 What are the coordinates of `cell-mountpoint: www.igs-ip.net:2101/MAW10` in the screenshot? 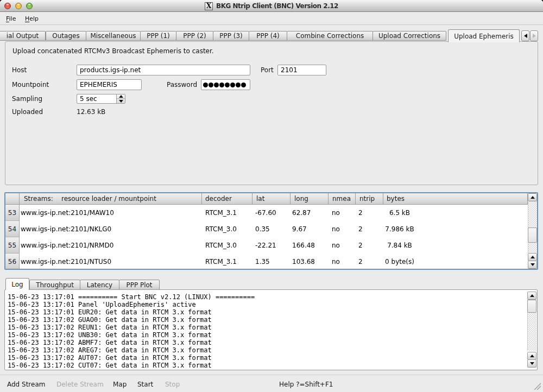 It's located at (111, 213).